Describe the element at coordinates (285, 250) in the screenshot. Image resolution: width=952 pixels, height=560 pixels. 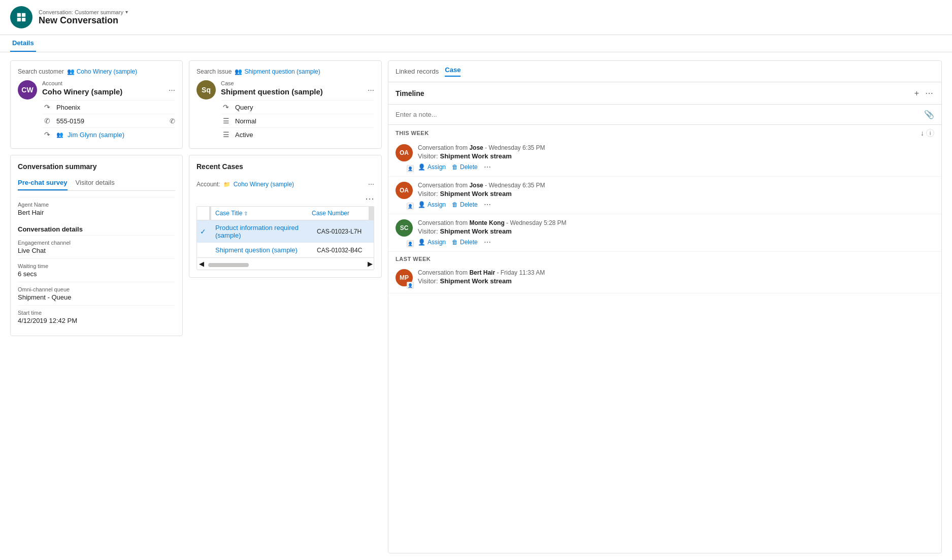
I see `table-row: Shipment question (sample) CAS-01032-B4C` at that location.